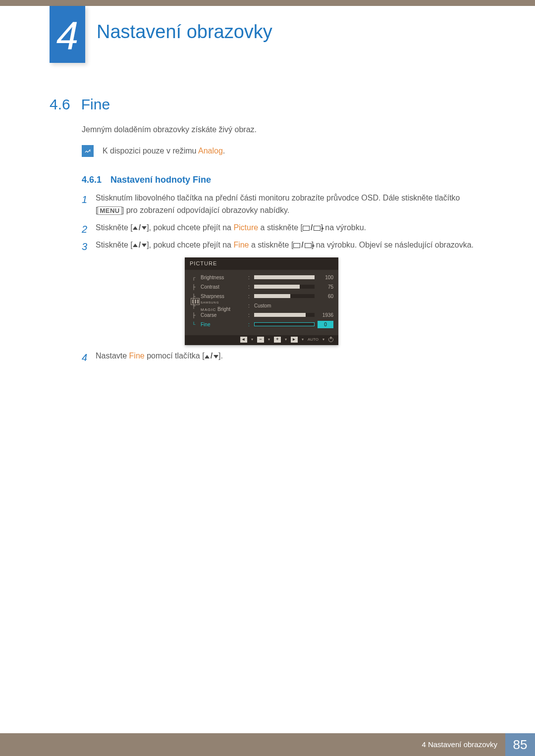 This screenshot has height=756, width=535. What do you see at coordinates (278, 292) in the screenshot?
I see `step-3: 3 Stiskněte [/], pokud chcete přejít na …` at bounding box center [278, 292].